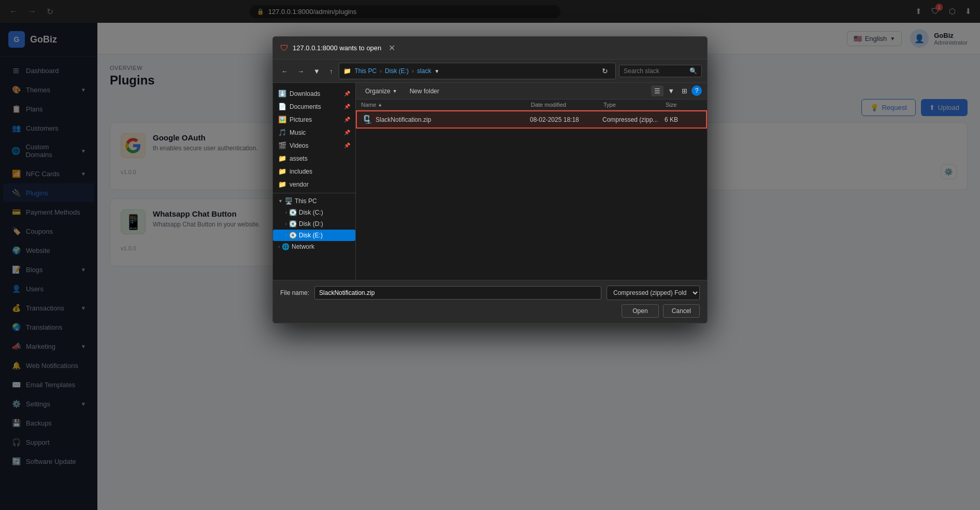 The image size is (980, 510). What do you see at coordinates (311, 235) in the screenshot?
I see `fd-tree-label-disk-e: Disk (E:)` at bounding box center [311, 235].